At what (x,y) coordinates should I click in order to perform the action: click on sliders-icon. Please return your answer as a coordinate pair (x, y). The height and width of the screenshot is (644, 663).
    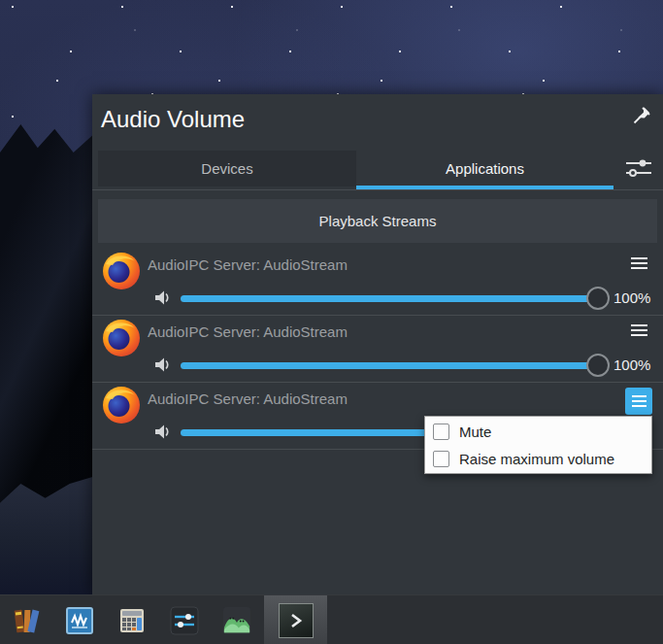
    Looking at the image, I should click on (639, 168).